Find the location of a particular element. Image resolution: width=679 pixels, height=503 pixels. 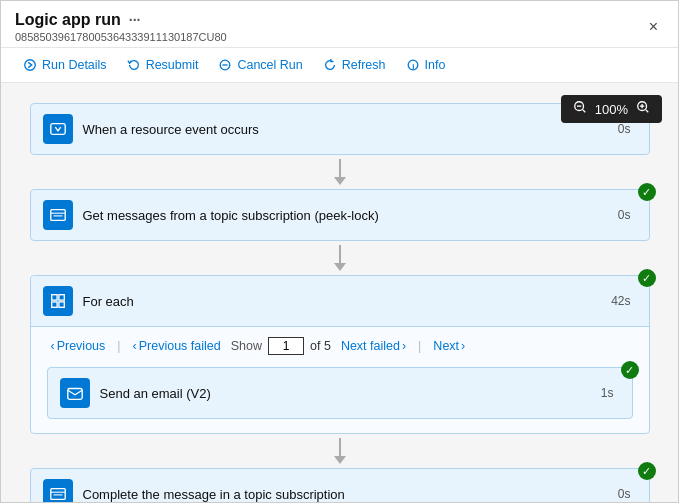

toolbar: Run Details Resubmit Cancel Run Refresh … is located at coordinates (340, 66).